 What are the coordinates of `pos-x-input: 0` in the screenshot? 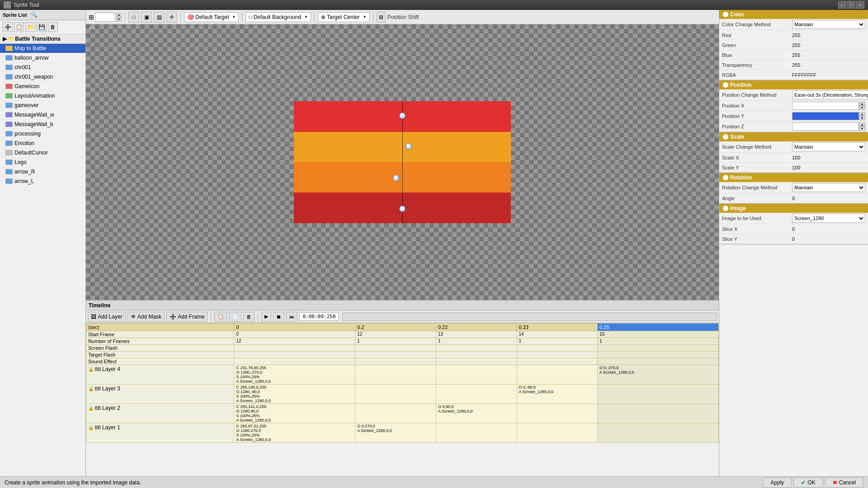 It's located at (826, 106).